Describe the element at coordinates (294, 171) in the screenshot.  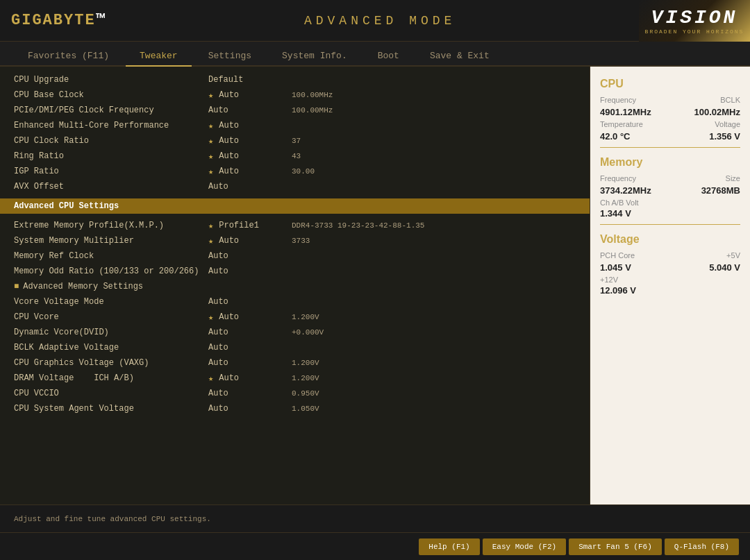
I see `setting-igp-ratio: IGP Ratio ★Auto 30.00` at that location.